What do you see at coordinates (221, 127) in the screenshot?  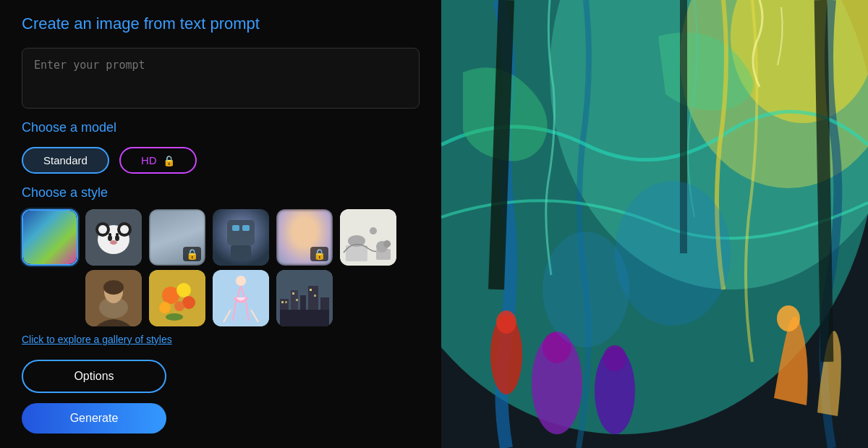 I see `model-section-title: Choose a model` at bounding box center [221, 127].